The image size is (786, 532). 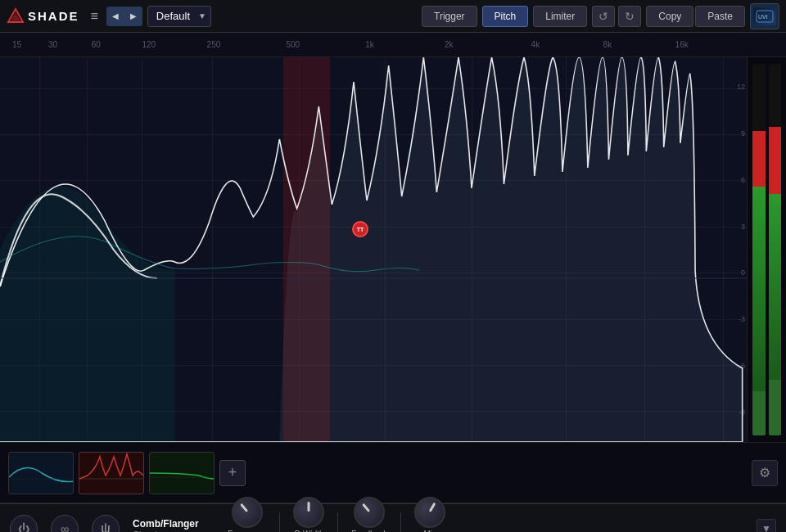 What do you see at coordinates (759, 289) in the screenshot?
I see `vu-fill-mid` at bounding box center [759, 289].